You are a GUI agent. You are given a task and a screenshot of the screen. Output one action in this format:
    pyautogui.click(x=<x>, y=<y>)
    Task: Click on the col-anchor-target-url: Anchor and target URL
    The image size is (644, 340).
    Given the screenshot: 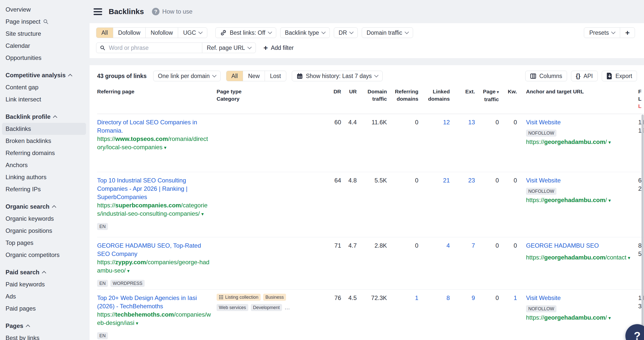 What is the action you would take?
    pyautogui.click(x=575, y=99)
    